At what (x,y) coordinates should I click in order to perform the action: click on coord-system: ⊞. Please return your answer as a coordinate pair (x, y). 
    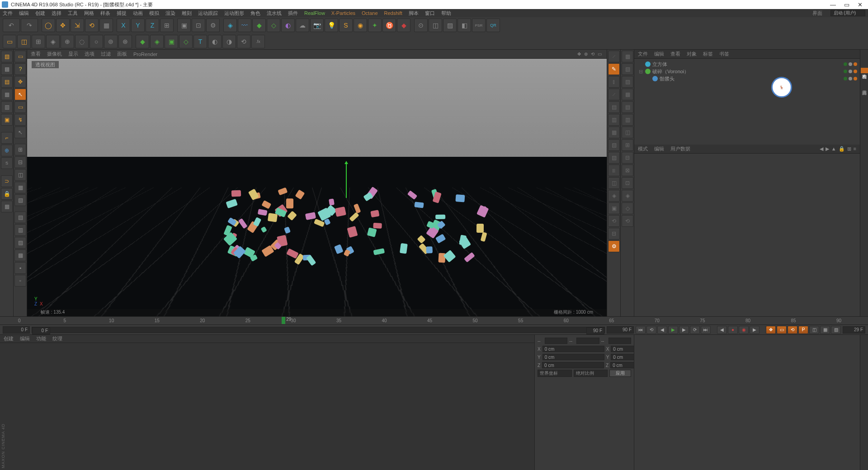
    Looking at the image, I should click on (167, 25).